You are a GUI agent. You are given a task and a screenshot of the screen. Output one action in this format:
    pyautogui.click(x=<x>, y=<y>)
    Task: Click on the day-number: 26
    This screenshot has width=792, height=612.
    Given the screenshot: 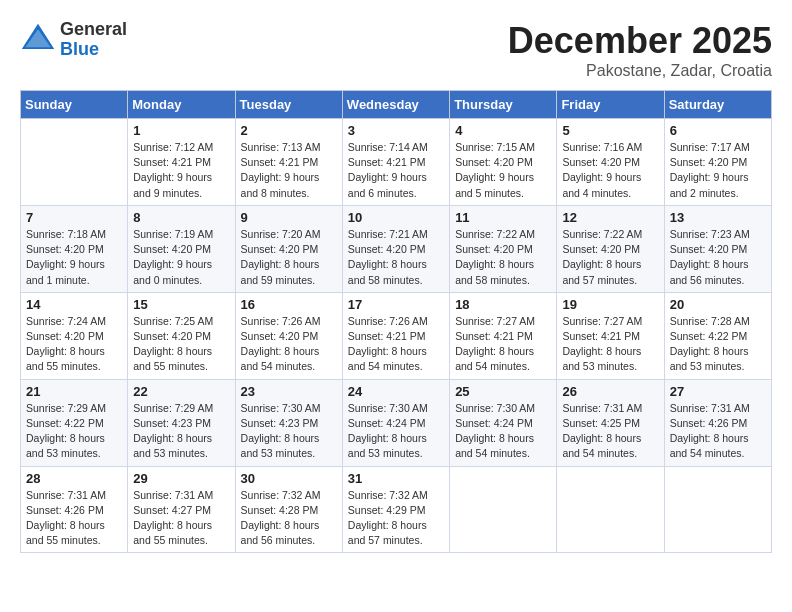 What is the action you would take?
    pyautogui.click(x=610, y=392)
    